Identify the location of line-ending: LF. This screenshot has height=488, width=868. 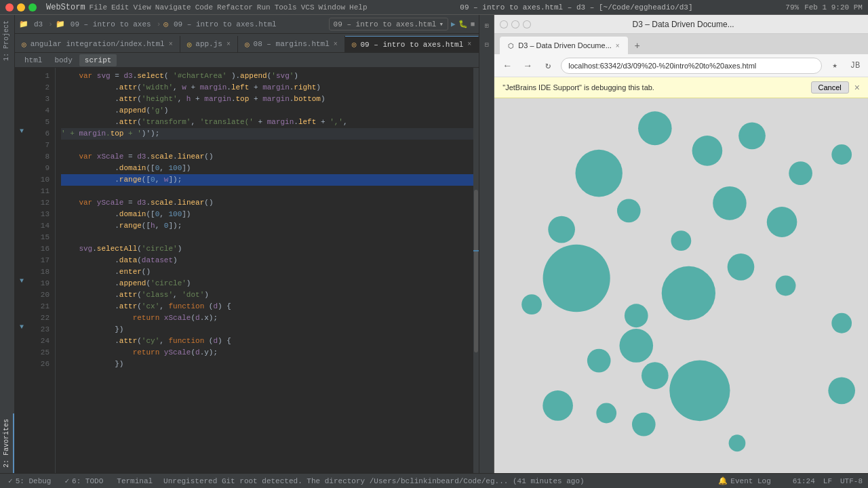
(827, 481).